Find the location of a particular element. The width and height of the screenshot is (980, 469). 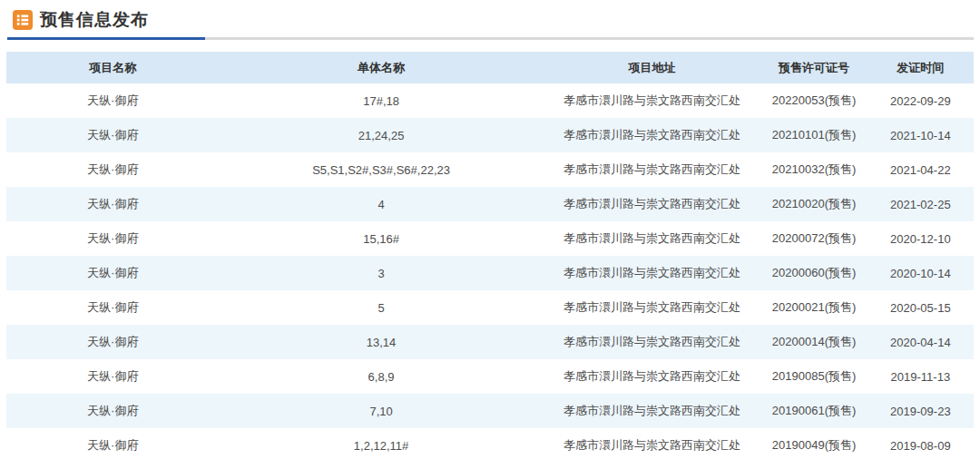

col-header-license-number: 预售许可证号 is located at coordinates (813, 67).